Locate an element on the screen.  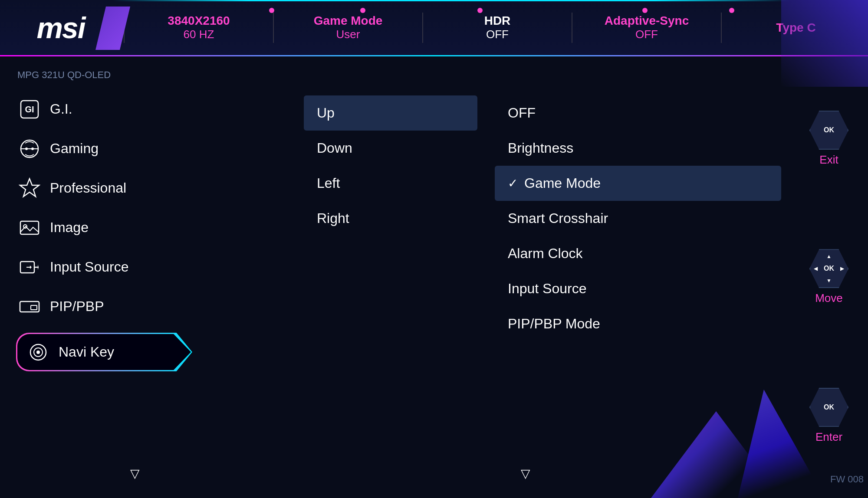
option-game-mode: ✓ Game Mode is located at coordinates (638, 183).